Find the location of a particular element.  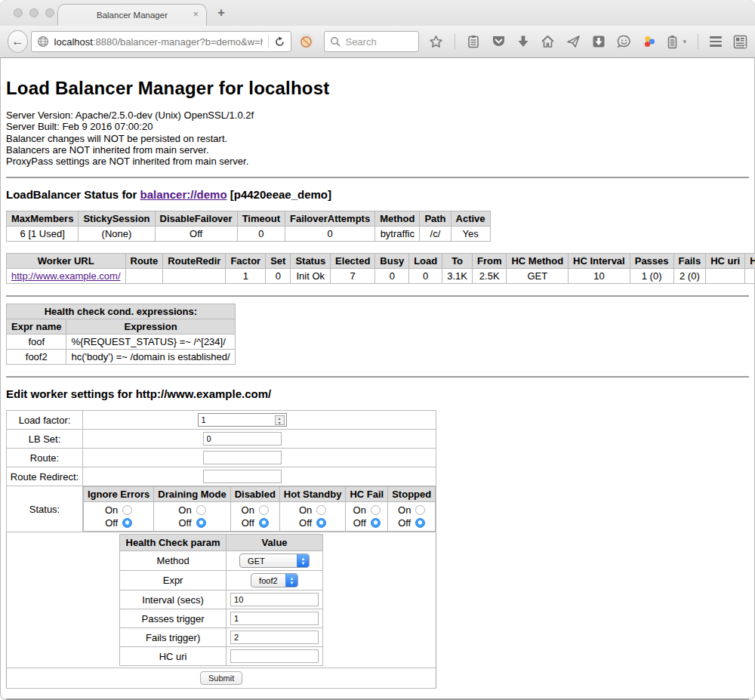

form-row-lb-set: LB Set: is located at coordinates (222, 439).